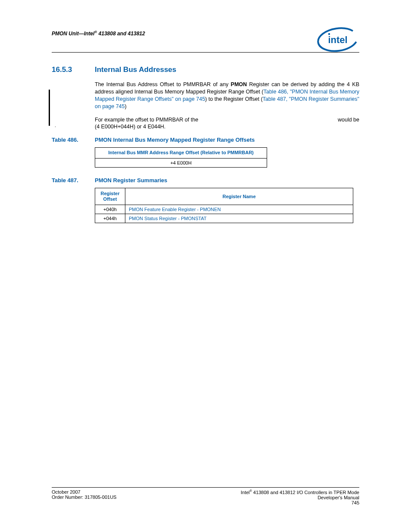 The width and height of the screenshot is (411, 532). What do you see at coordinates (246, 492) in the screenshot?
I see `footer-r1a: Intel` at bounding box center [246, 492].